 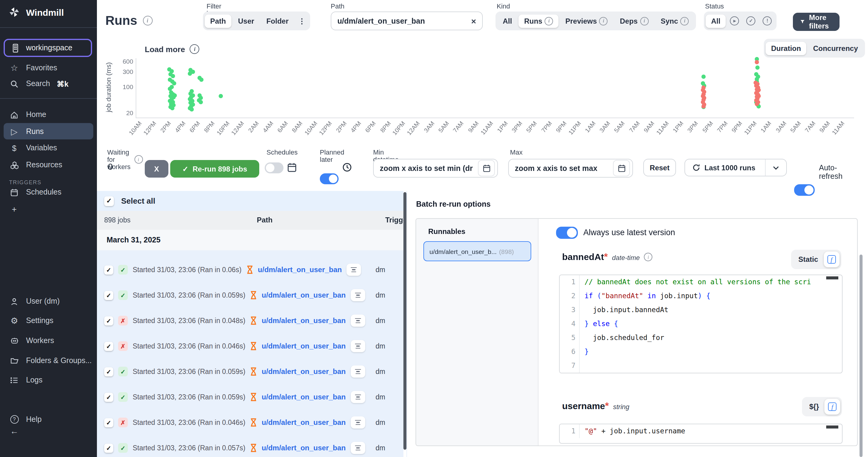 What do you see at coordinates (701, 324) in the screenshot?
I see `bannedat-code-editor: 1// bannedAt does not exist on all versi…` at bounding box center [701, 324].